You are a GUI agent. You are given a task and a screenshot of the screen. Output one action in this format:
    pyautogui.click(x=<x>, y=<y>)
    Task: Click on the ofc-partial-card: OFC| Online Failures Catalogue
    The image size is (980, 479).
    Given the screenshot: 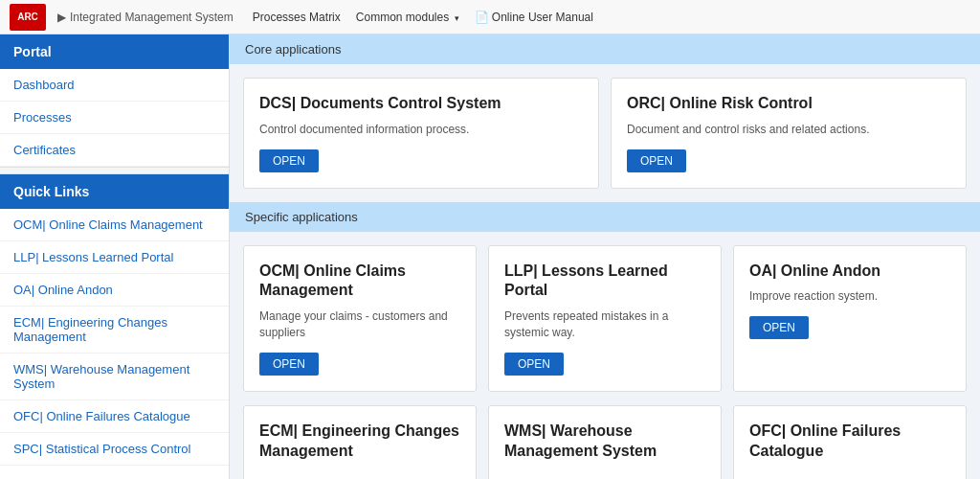 What is the action you would take?
    pyautogui.click(x=850, y=443)
    